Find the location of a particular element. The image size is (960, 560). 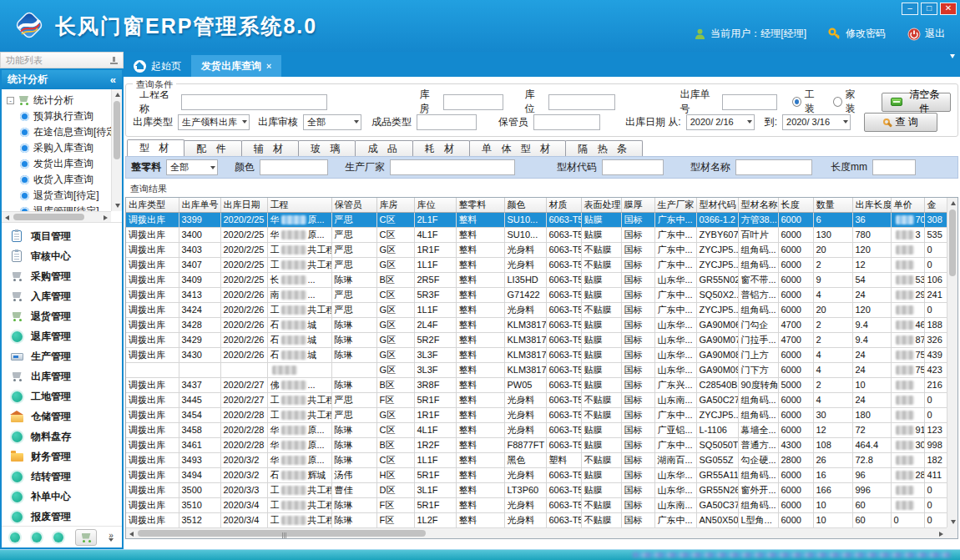

column-header: 表面处理 is located at coordinates (601, 205).